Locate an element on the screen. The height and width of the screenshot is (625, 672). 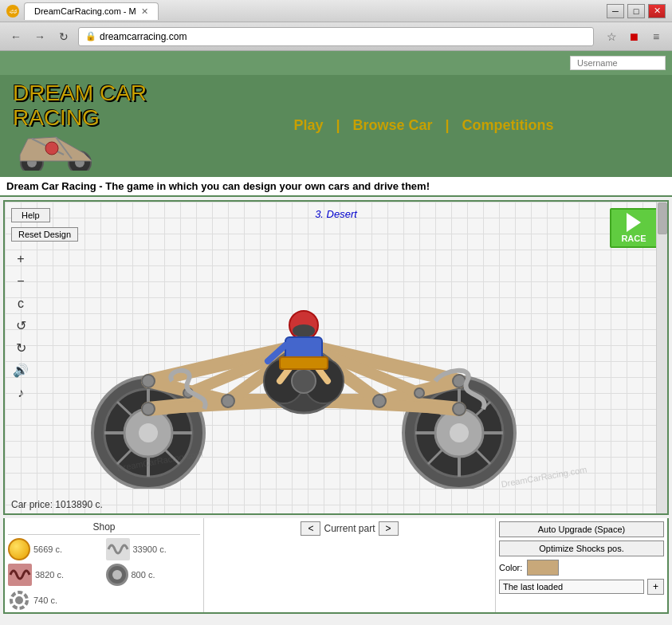
nav-browse-car: Browse Car is located at coordinates (392, 126).